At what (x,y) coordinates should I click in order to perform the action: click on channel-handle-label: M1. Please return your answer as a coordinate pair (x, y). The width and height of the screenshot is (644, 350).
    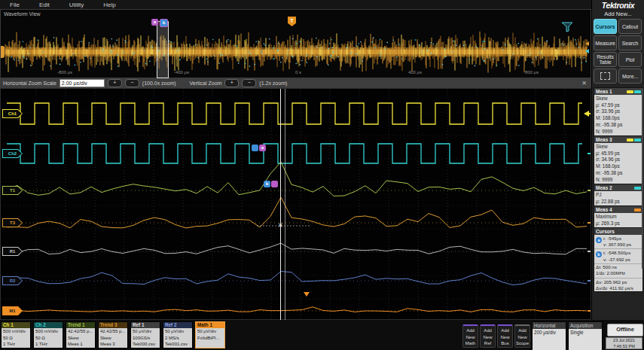
    Looking at the image, I should click on (12, 311).